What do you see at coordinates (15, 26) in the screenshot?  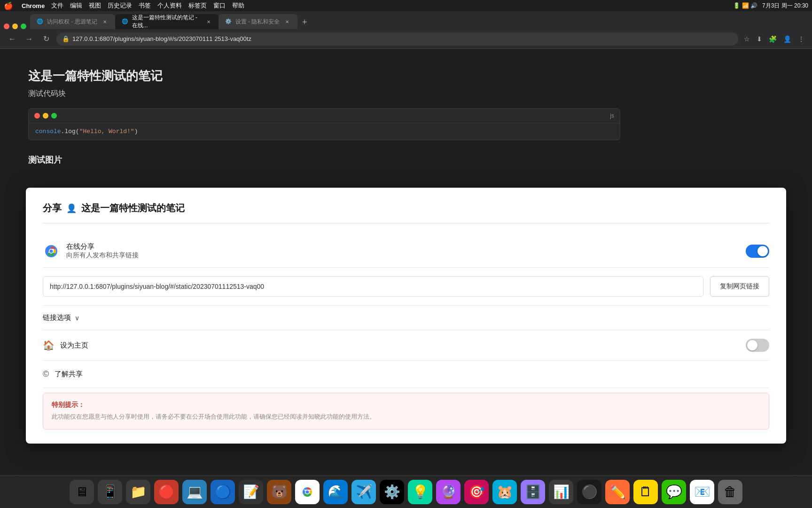 I see `window-controls` at bounding box center [15, 26].